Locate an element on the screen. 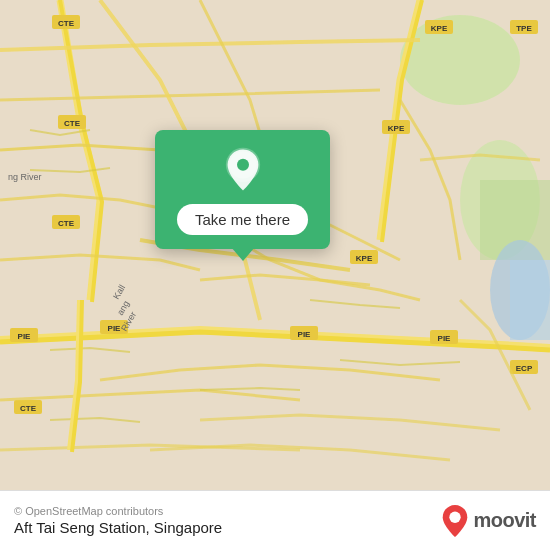 The width and height of the screenshot is (550, 550). location-info: © OpenStreetMap contributors Aft Tai Sen… is located at coordinates (118, 520).